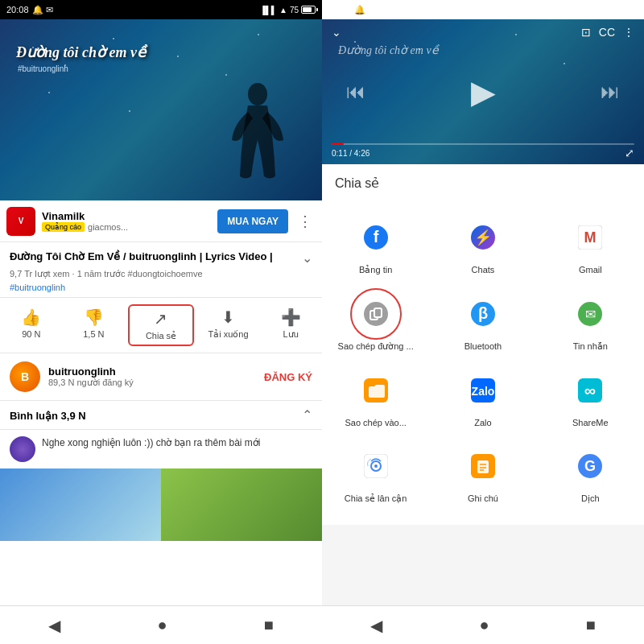 Image resolution: width=644 pixels, height=644 pixels. What do you see at coordinates (483, 346) in the screenshot?
I see `bluetooth-label: Bluetooth` at bounding box center [483, 346].